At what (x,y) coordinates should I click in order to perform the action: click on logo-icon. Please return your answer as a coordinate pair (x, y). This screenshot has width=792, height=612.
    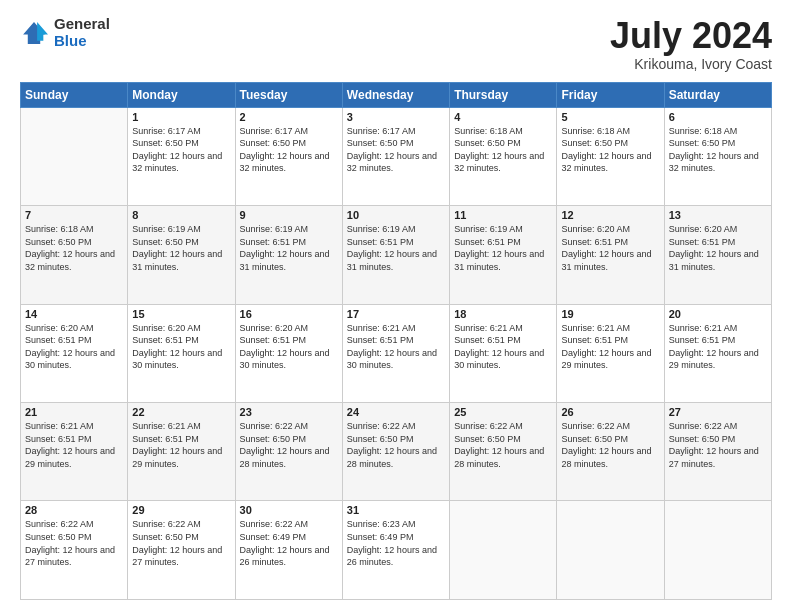
    Looking at the image, I should click on (34, 33).